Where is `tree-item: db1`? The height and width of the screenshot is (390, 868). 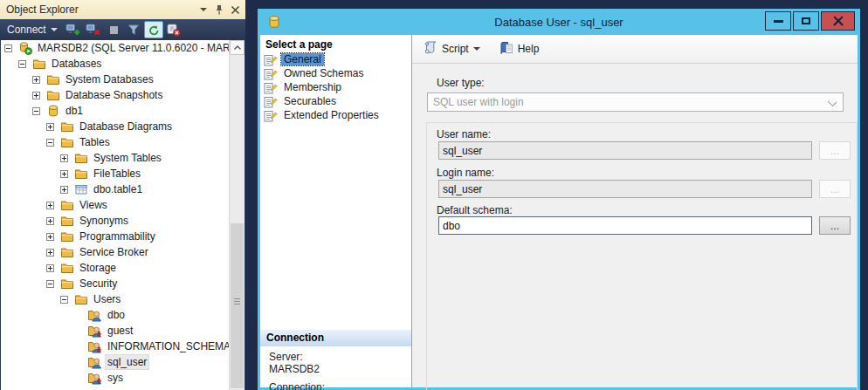
tree-item: db1 is located at coordinates (122, 111).